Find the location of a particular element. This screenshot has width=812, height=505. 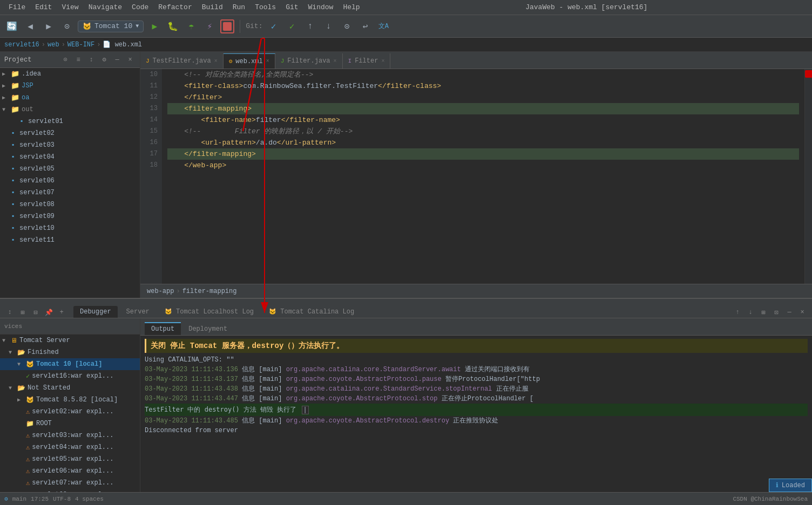

panel-copy-btn: ⊞ is located at coordinates (763, 312).